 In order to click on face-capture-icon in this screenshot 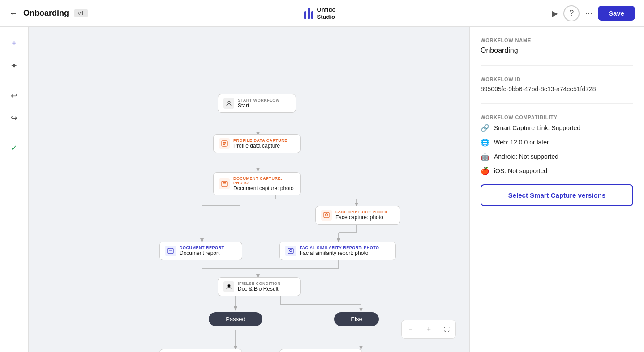, I will do `click(326, 215)`.